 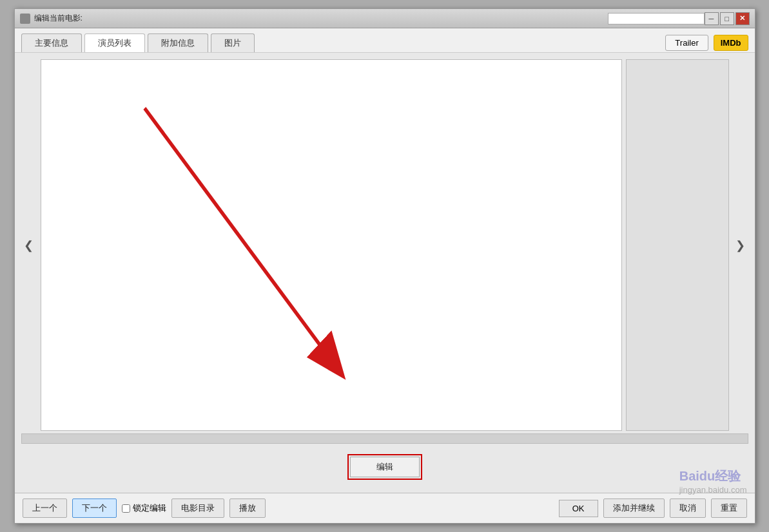 I want to click on tab-cast: 演员列表, so click(x=115, y=43).